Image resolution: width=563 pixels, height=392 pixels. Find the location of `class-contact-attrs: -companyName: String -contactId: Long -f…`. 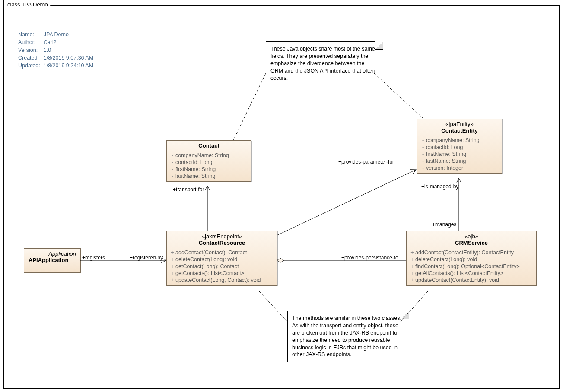

class-contact-attrs: -companyName: String -contactId: Long -f… is located at coordinates (209, 166).